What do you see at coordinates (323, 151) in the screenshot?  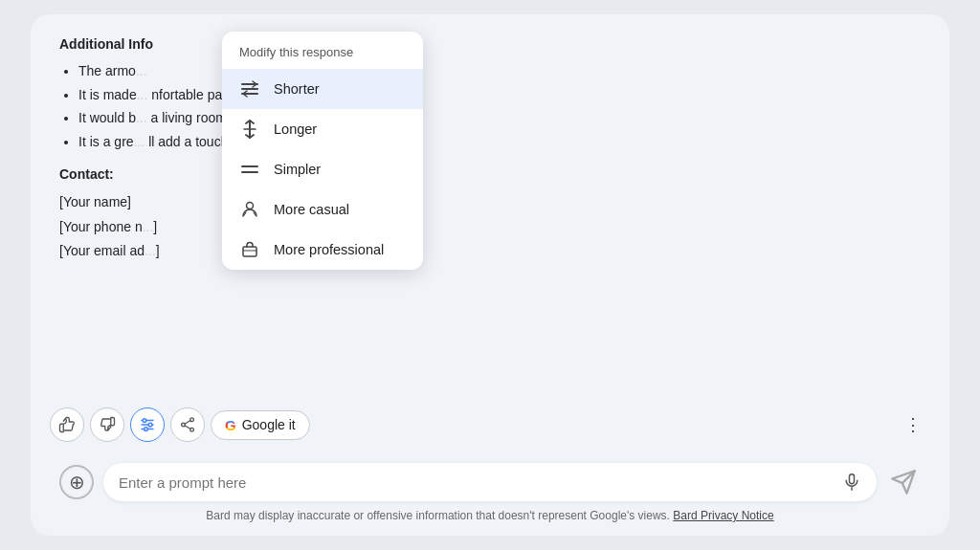 I see `modify-response-popup: Modify this response Shorter` at bounding box center [323, 151].